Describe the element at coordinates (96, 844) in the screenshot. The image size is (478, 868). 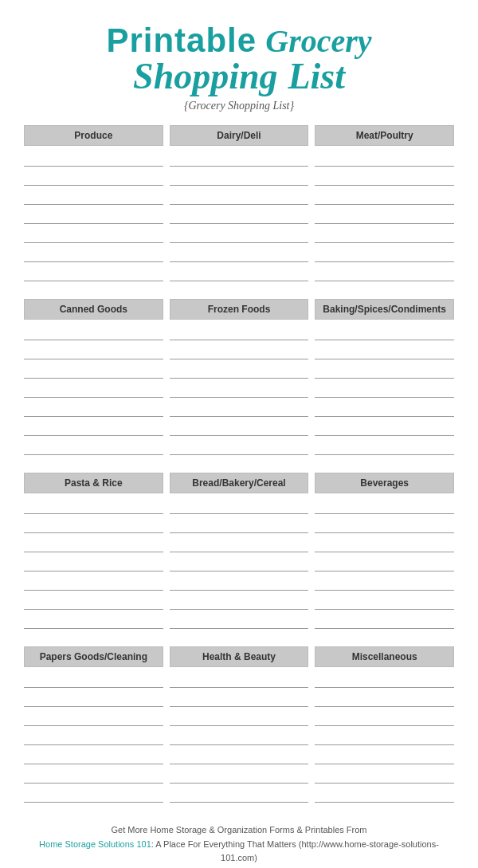
I see `footer-brand-name: Home Storage Solutions 101` at that location.